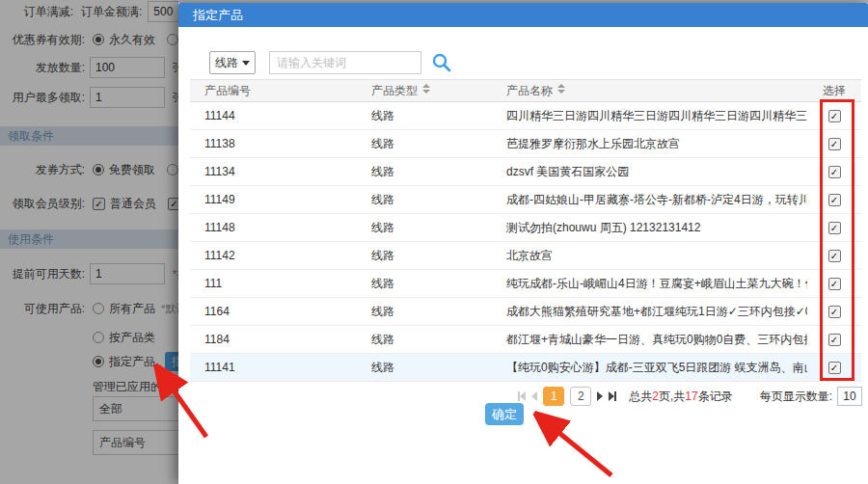  What do you see at coordinates (522, 396) in the screenshot?
I see `first-page-icon` at bounding box center [522, 396].